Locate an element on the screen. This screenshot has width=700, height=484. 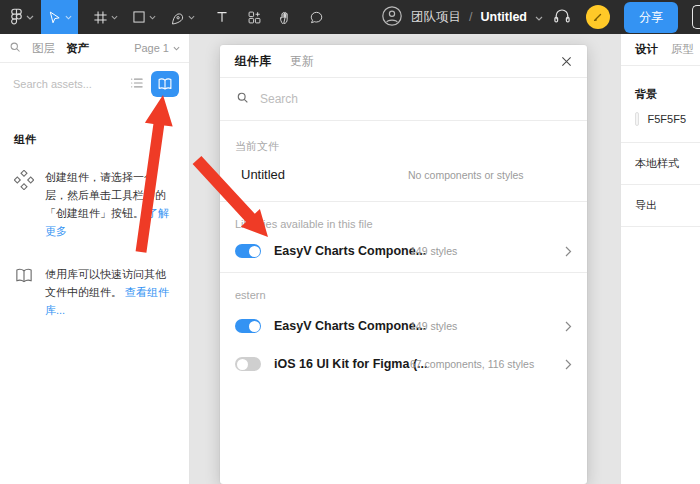
comment-bubble-icon is located at coordinates (316, 18).